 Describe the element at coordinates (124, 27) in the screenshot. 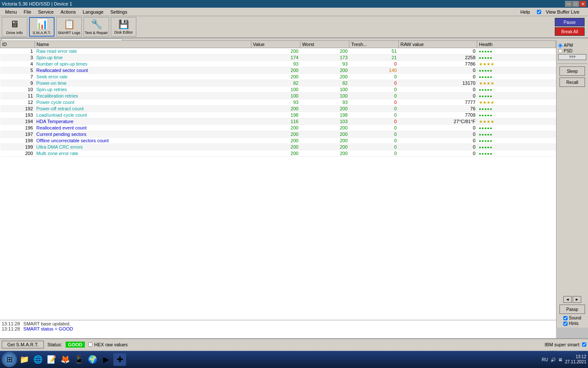

I see `disk-editor-button: 💾 Disk Editor` at that location.